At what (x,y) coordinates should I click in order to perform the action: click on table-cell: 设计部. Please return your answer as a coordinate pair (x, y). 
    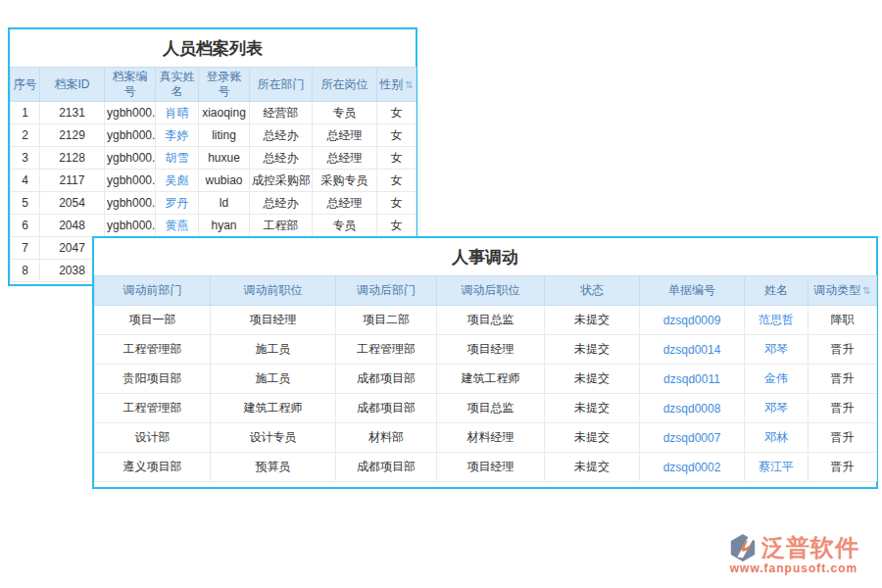
    Looking at the image, I should click on (153, 438).